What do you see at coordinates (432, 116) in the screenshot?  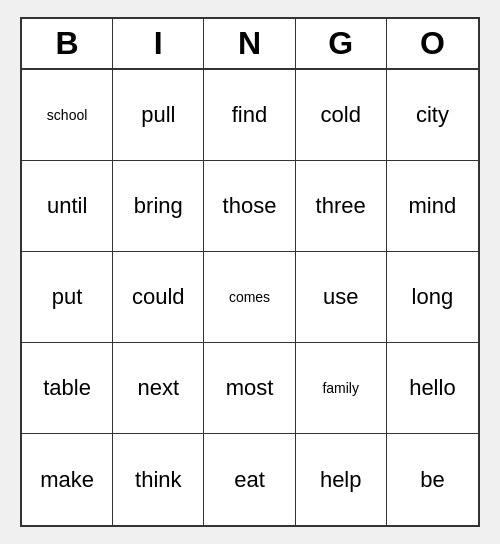 I see `bingo-cell-r1-c5: city` at bounding box center [432, 116].